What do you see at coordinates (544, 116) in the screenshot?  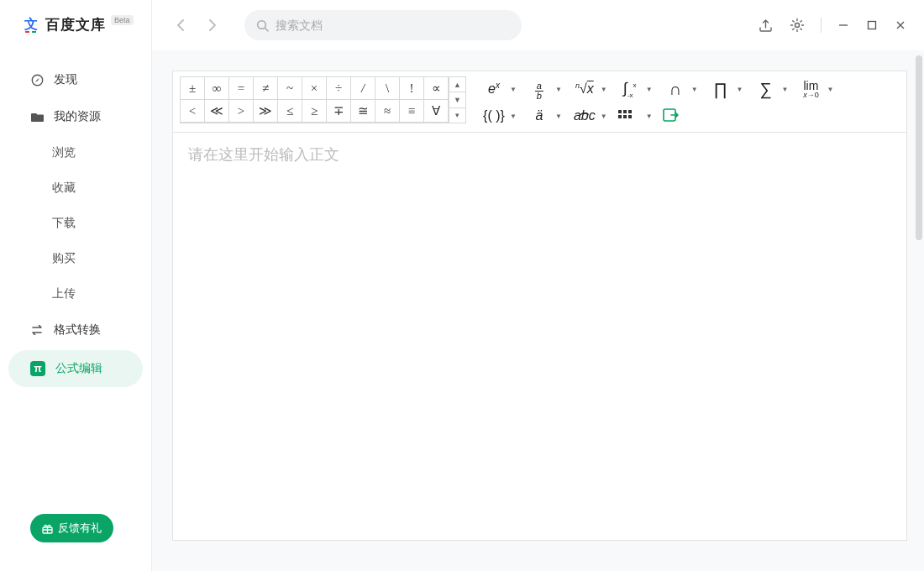 I see `struct-accent: ä▼` at bounding box center [544, 116].